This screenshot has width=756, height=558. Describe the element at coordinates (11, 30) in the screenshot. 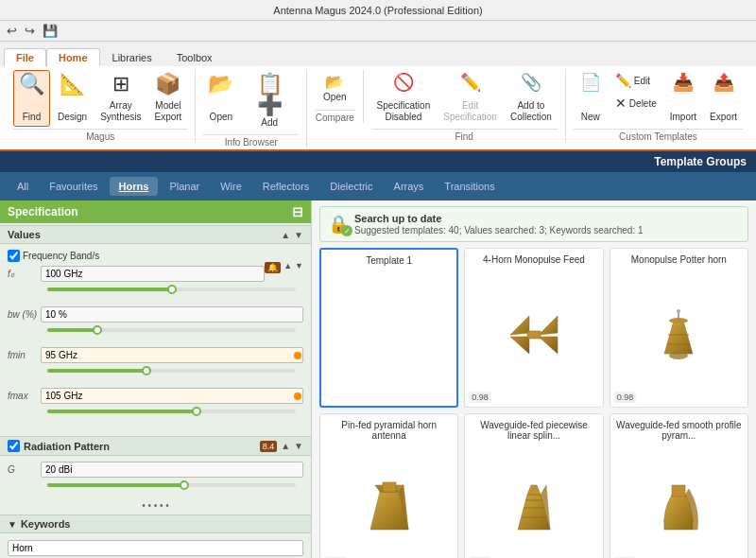

I see `undo-button: ↩` at that location.